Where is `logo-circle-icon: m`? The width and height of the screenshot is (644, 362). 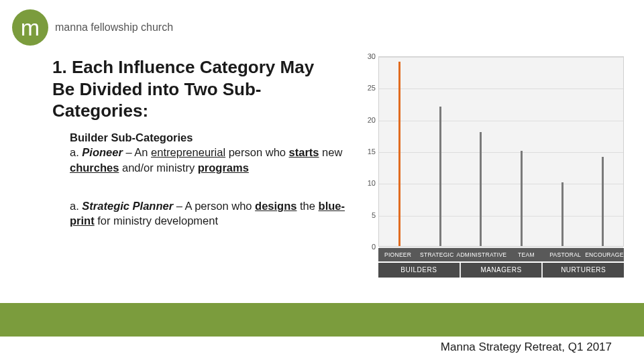
logo-circle-icon: m is located at coordinates (30, 27).